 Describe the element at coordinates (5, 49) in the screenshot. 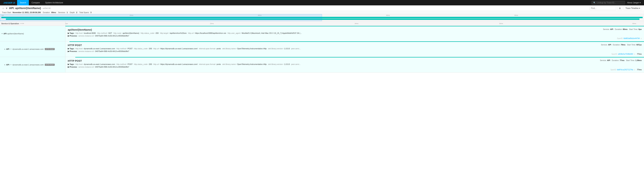

I see `span-2-expand-btn: ▾` at that location.